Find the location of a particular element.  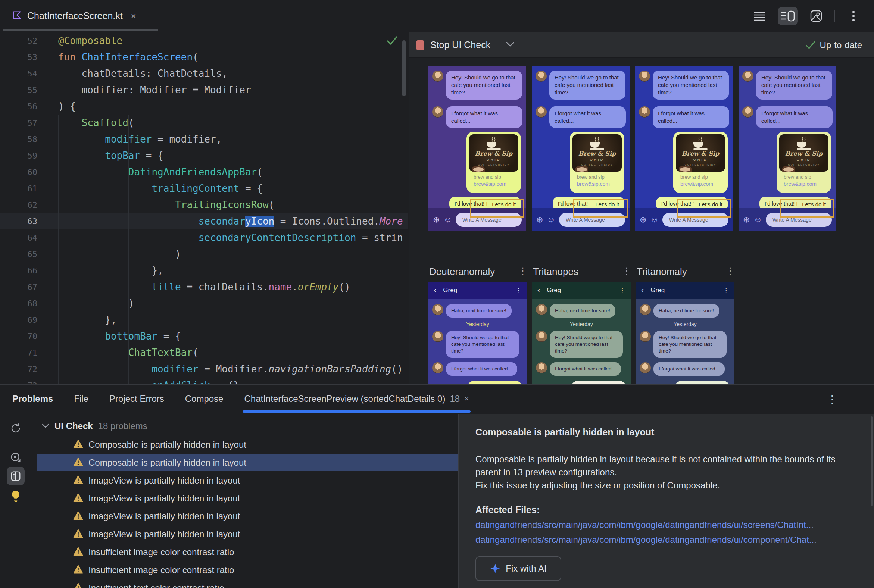

code-line-67: 67 title = chatDetails.name.orEmpty() is located at coordinates (204, 287).